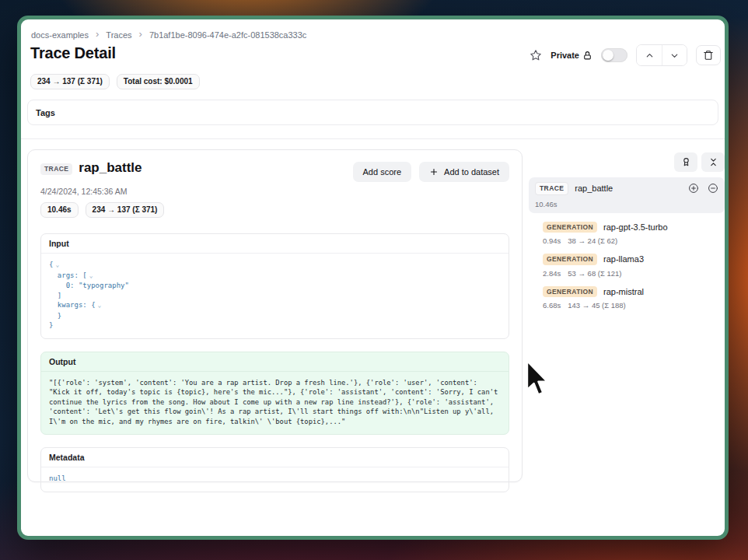  Describe the element at coordinates (464, 172) in the screenshot. I see `add-to-dataset-button: Add to dataset` at that location.